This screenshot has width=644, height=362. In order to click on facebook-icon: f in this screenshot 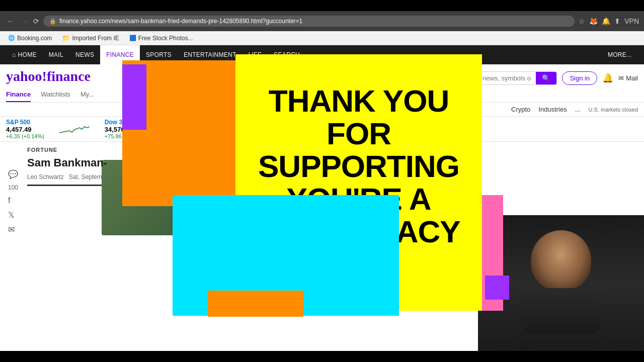, I will do `click(15, 201)`.